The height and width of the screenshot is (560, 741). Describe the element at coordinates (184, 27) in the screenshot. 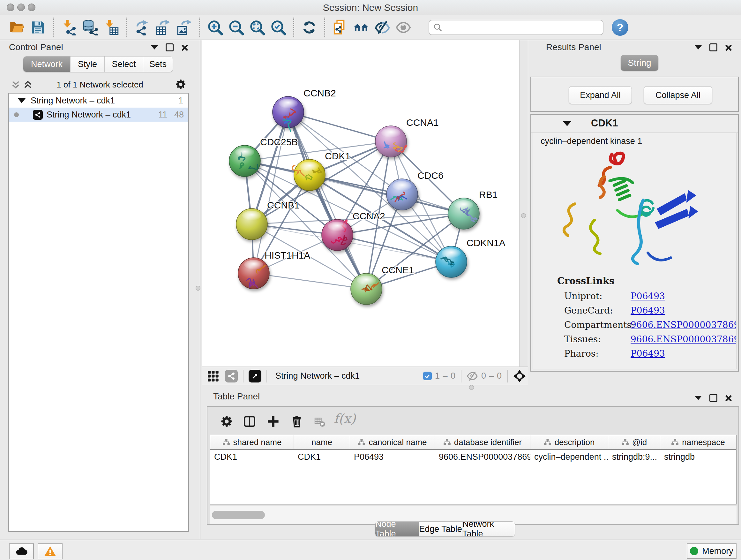

I see `export-image-button` at that location.